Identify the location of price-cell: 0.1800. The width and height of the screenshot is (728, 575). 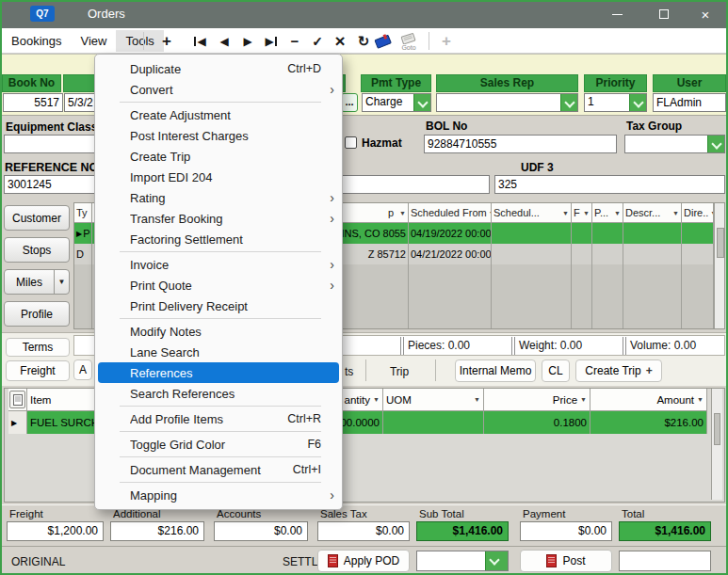
(537, 423).